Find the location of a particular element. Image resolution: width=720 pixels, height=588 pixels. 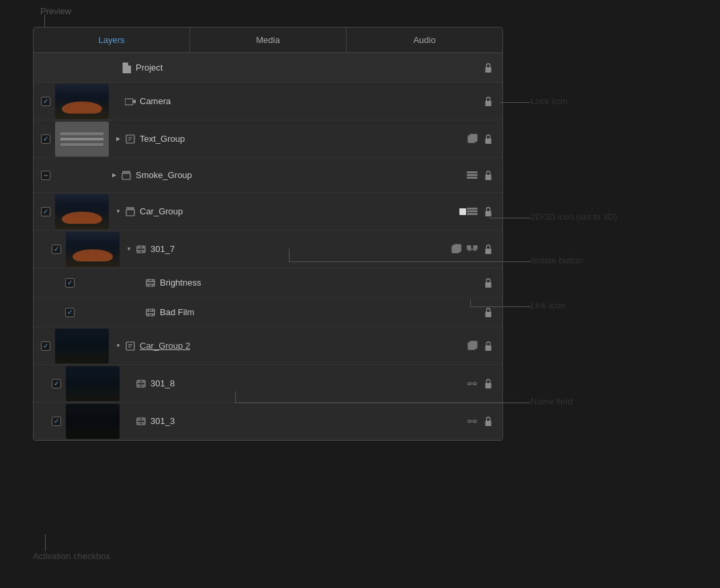

checkbox-brightness is located at coordinates (70, 283).